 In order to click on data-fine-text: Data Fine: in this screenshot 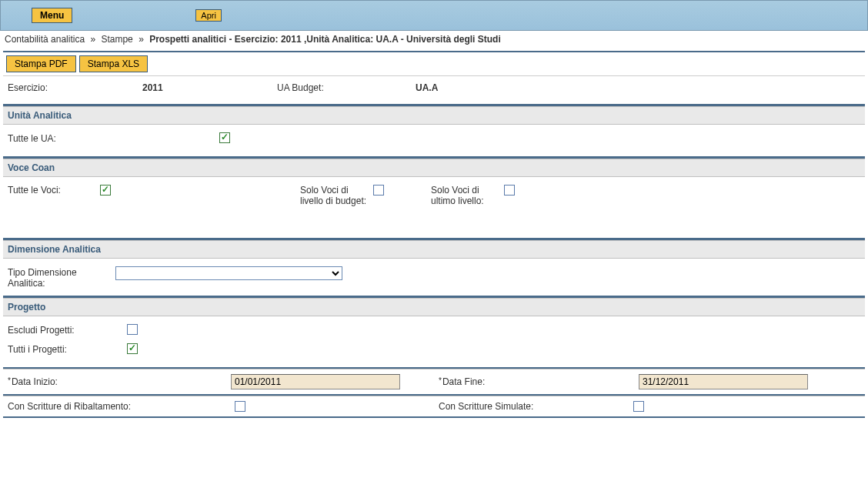, I will do `click(463, 382)`.